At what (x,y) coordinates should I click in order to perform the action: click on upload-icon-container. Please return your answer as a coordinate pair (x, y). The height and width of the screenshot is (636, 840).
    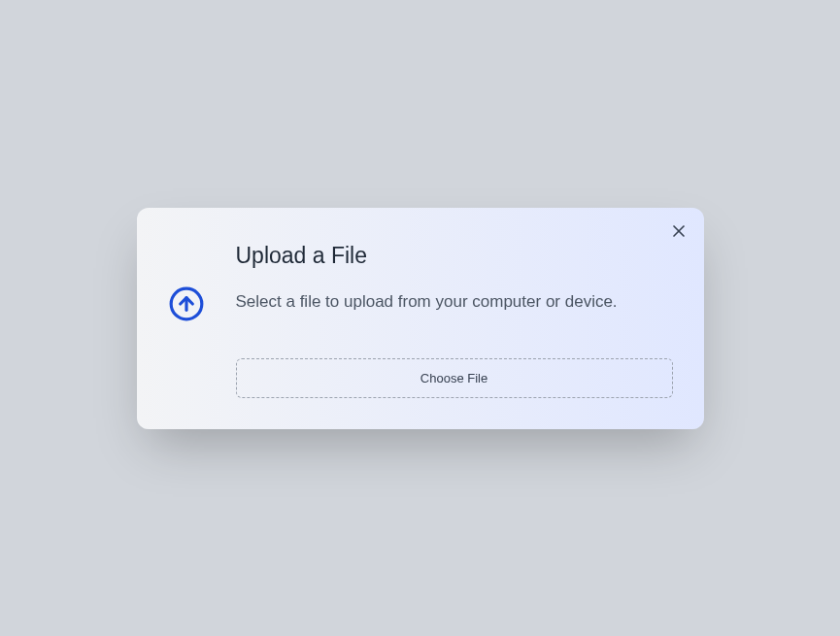
    Looking at the image, I should click on (186, 283).